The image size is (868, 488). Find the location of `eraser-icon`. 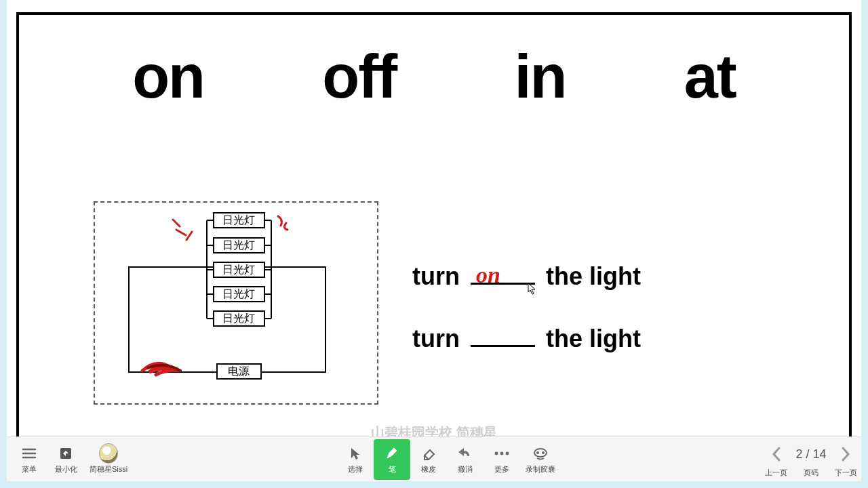

eraser-icon is located at coordinates (429, 453).